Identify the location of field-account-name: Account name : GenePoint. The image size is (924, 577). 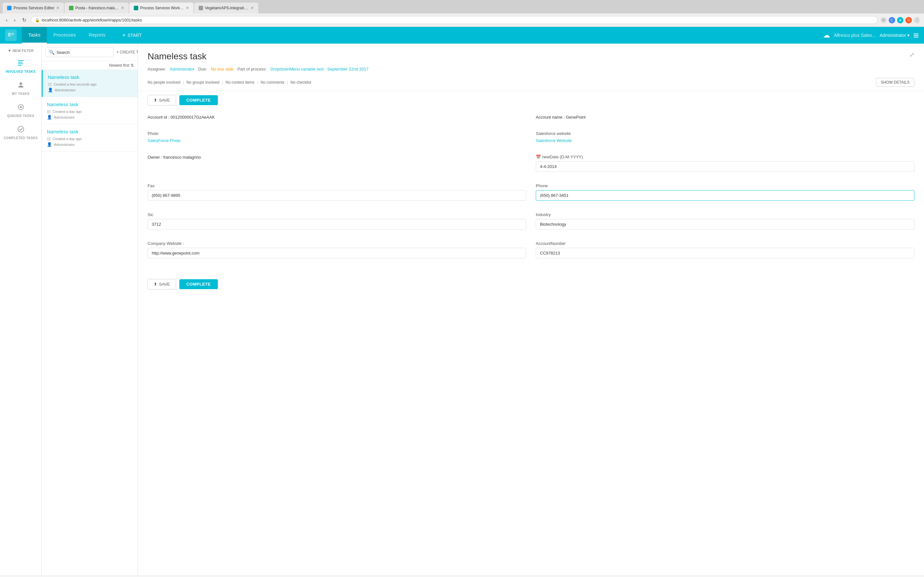
(725, 117).